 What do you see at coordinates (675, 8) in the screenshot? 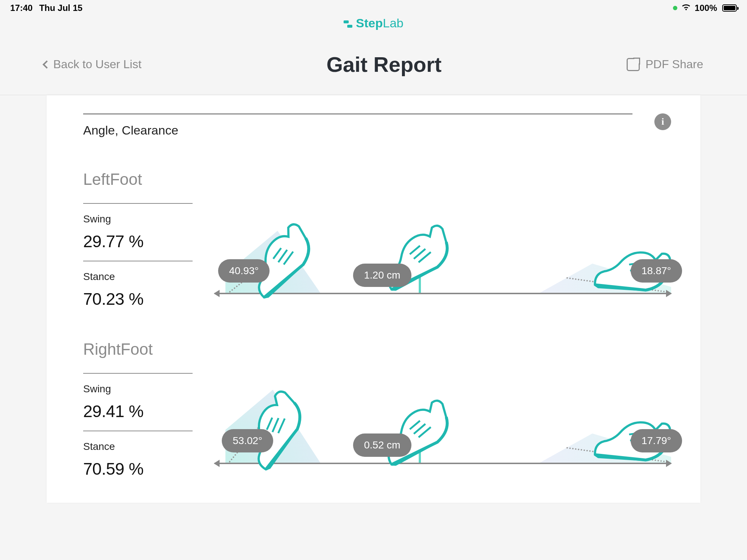
I see `recording-indicator-icon` at bounding box center [675, 8].